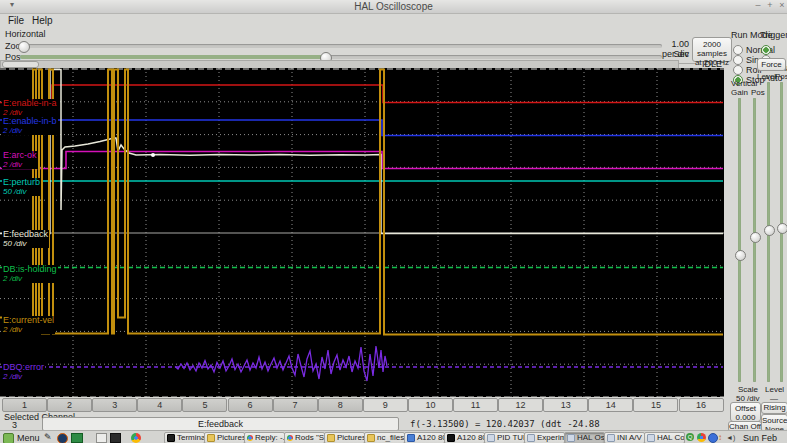 Image resolution: width=787 pixels, height=443 pixels. Describe the element at coordinates (116, 438) in the screenshot. I see `screen-icon` at that location.